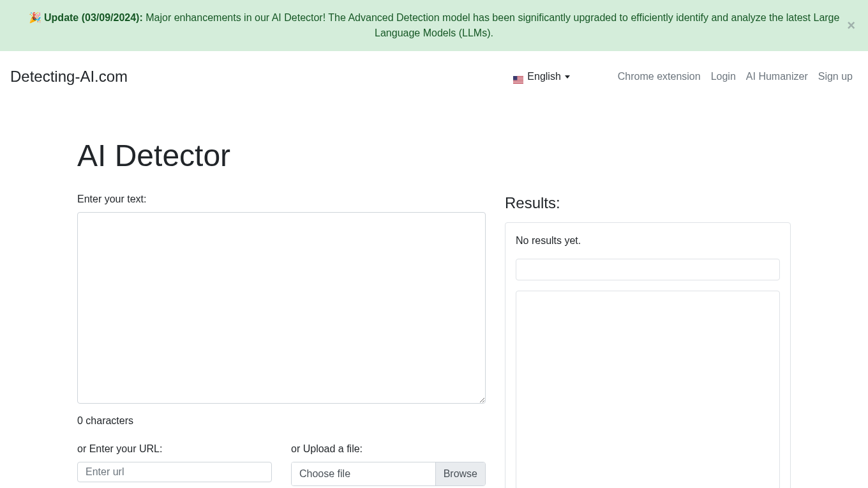 This screenshot has height=488, width=868. I want to click on language-selector: English, so click(558, 77).